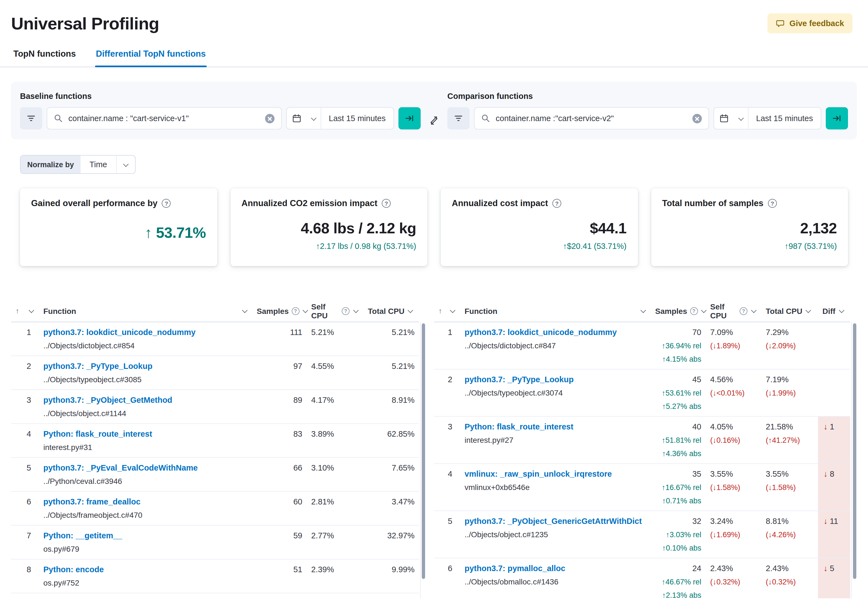 The image size is (868, 600). What do you see at coordinates (733, 582) in the screenshot?
I see `self-cpu-delta: (↓0.32%)` at bounding box center [733, 582].